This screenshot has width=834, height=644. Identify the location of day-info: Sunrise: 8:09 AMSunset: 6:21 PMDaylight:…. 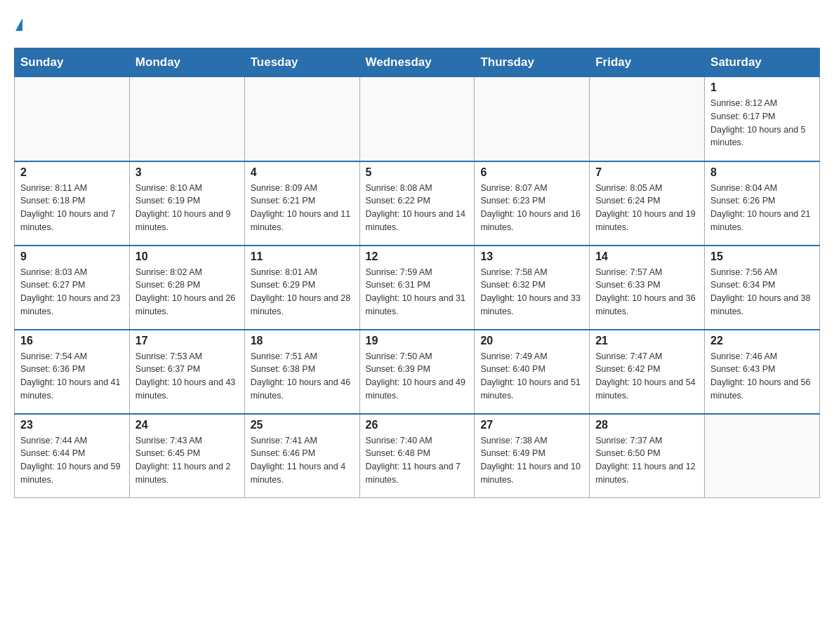
(302, 208).